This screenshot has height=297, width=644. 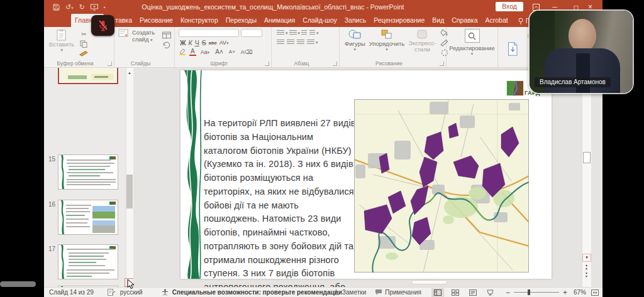 I want to click on quick-styles-button: Экспресс-стили, so click(x=422, y=43).